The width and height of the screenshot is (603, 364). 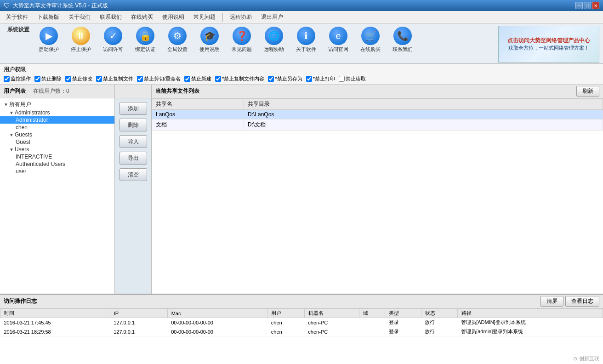 What do you see at coordinates (133, 108) in the screenshot?
I see `action-btn-添加: 添加` at bounding box center [133, 108].